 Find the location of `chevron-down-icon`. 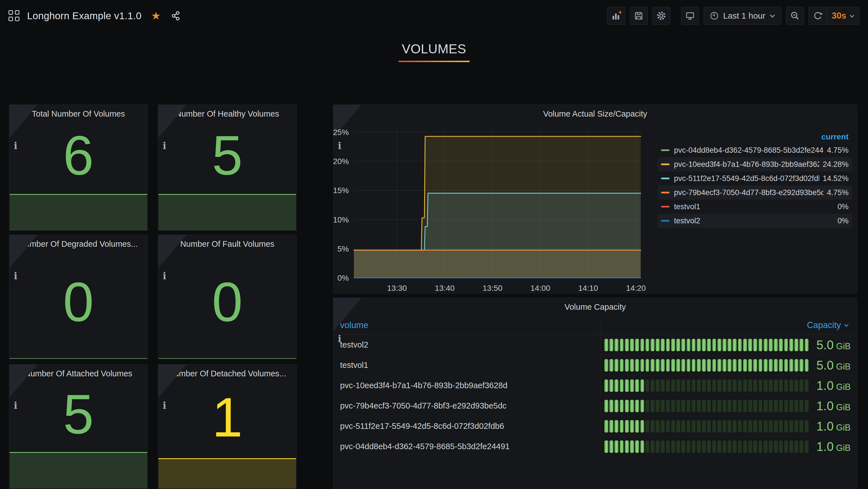

chevron-down-icon is located at coordinates (852, 16).